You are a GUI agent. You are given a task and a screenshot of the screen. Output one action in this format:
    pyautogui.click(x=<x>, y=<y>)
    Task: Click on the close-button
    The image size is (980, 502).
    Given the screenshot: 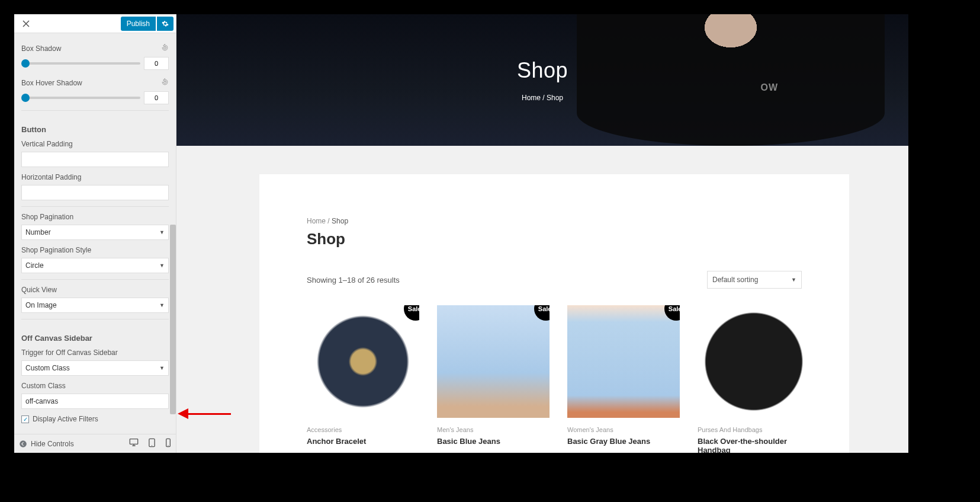 What is the action you would take?
    pyautogui.click(x=26, y=24)
    